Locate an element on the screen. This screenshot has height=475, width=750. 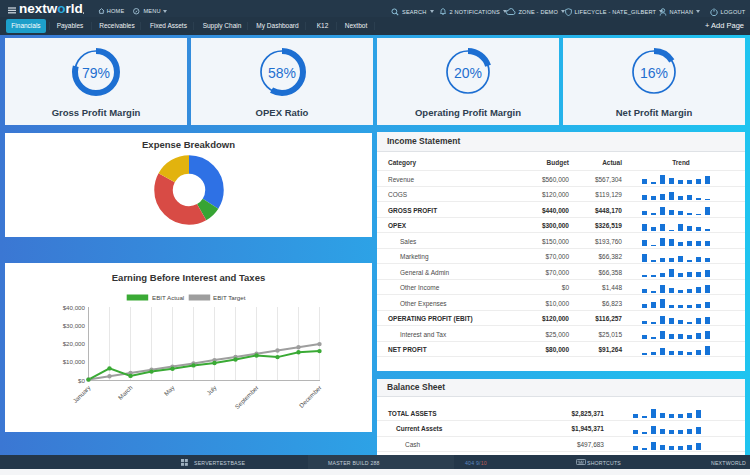
svg-text: $20,000 is located at coordinates (74, 344).